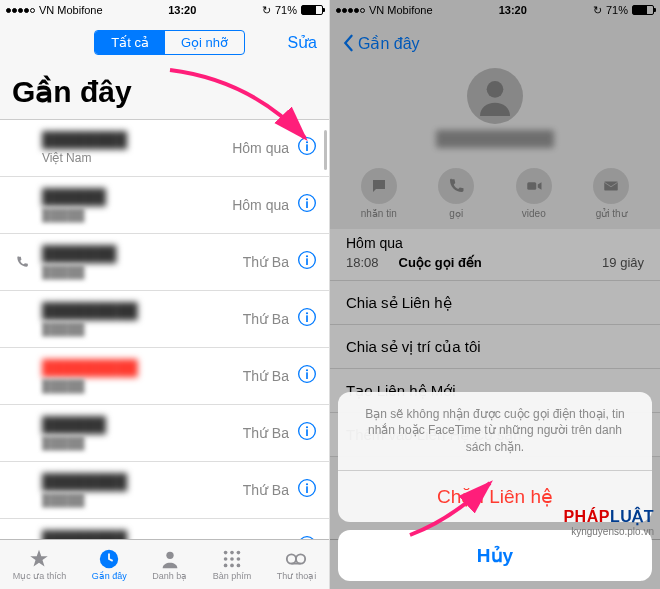 This screenshot has height=589, width=660. Describe the element at coordinates (164, 434) in the screenshot. I see `recents-row: ██████ █████ Thứ Ba` at that location.